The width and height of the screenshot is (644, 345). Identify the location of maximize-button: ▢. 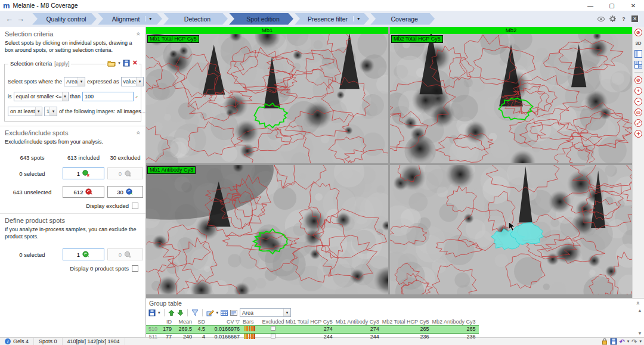
(612, 6).